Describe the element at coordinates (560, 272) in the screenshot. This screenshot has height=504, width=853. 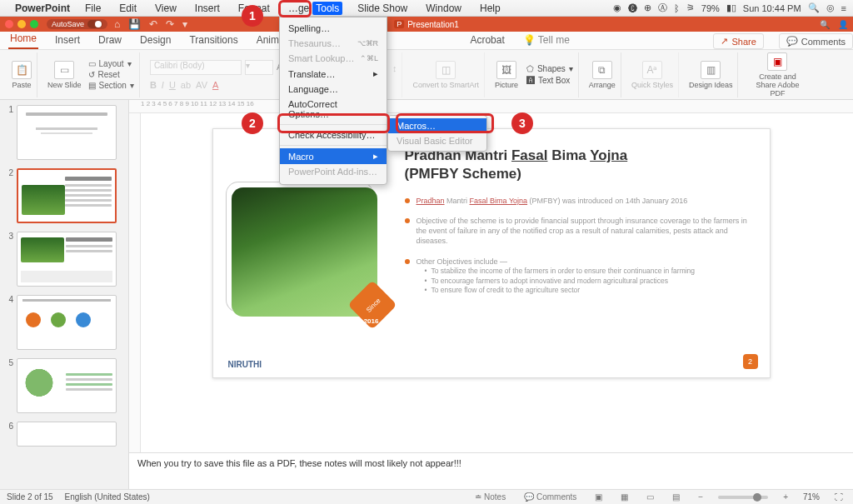
I see `sub-bullet: To stabilize the income of the farmers i…` at that location.